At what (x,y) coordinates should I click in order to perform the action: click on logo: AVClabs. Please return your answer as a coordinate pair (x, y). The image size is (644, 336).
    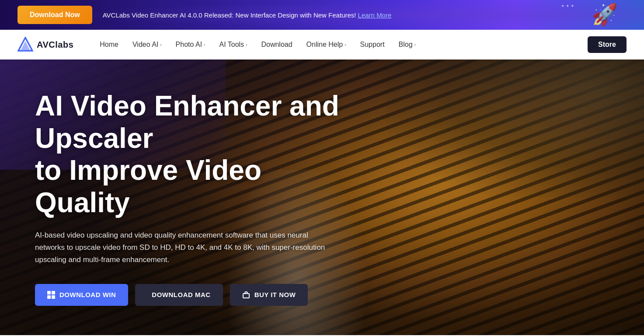
    Looking at the image, I should click on (45, 45).